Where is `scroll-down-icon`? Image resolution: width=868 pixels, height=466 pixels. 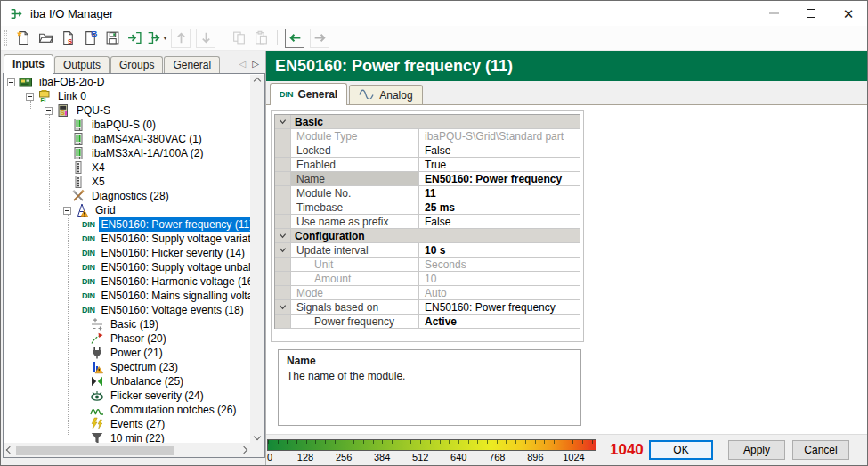
scroll-down-icon is located at coordinates (257, 437).